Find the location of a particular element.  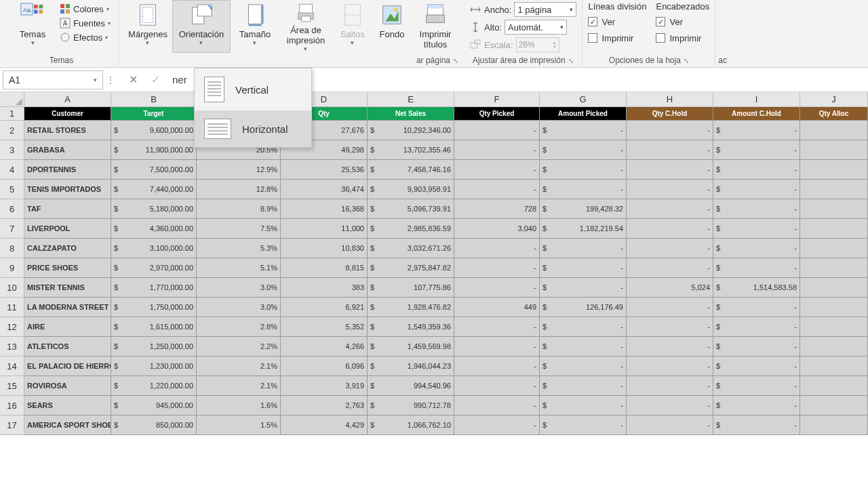

cell: $10,292,346.00 is located at coordinates (411, 130).